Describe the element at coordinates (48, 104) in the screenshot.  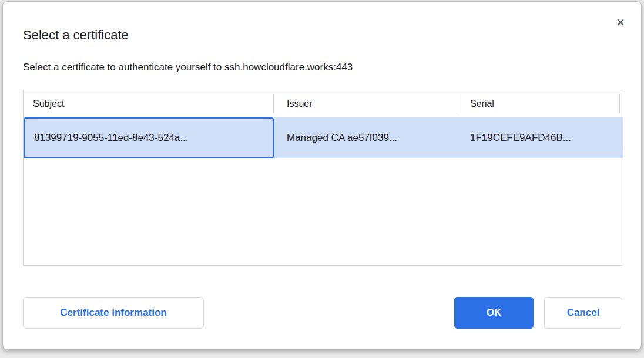
I see `column-header-label: Subject` at that location.